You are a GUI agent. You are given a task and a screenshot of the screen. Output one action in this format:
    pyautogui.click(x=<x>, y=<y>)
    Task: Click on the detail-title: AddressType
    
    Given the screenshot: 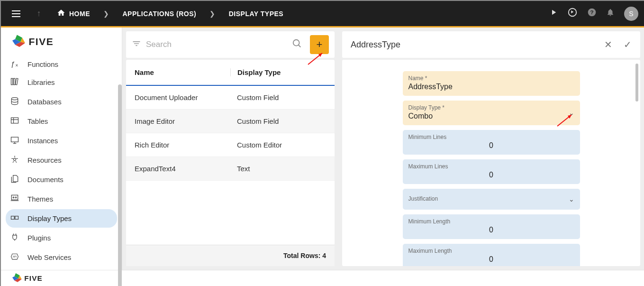 What is the action you would take?
    pyautogui.click(x=375, y=45)
    